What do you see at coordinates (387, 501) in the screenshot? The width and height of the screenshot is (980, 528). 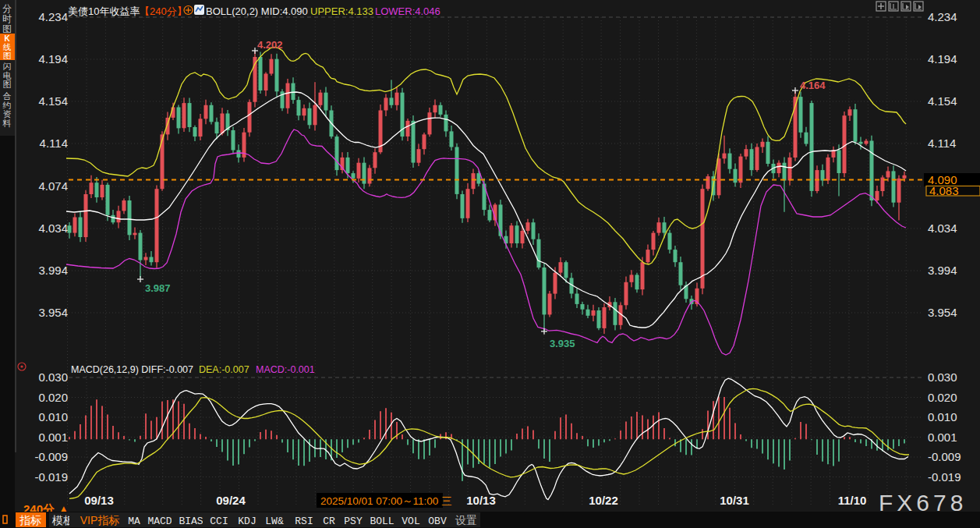 I see `svg-text: 2025/10/01 07:00～11:00 三` at bounding box center [387, 501].